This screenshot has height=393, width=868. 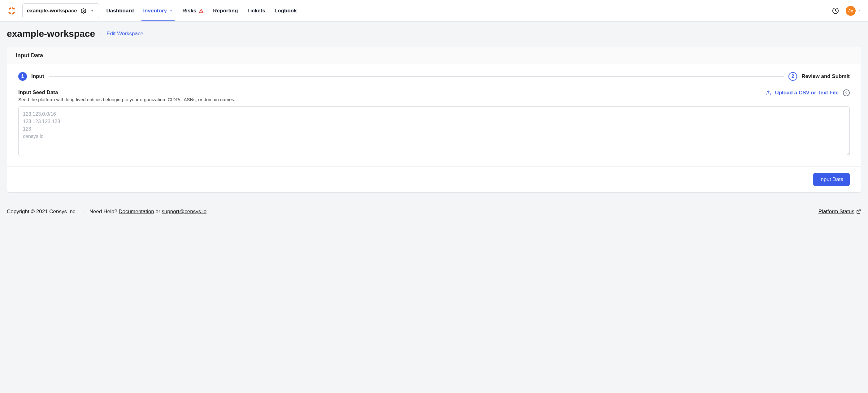 I want to click on nav-inventory-label: Inventory, so click(x=155, y=11).